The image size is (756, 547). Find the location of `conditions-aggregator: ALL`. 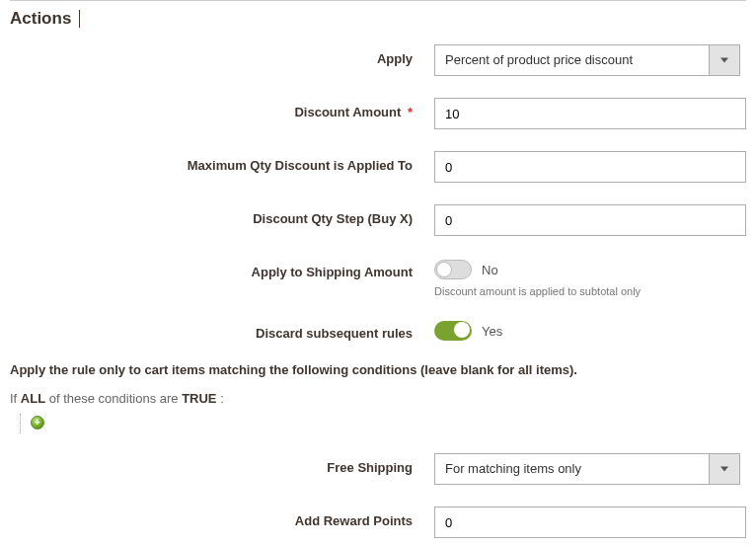

conditions-aggregator: ALL is located at coordinates (34, 399).